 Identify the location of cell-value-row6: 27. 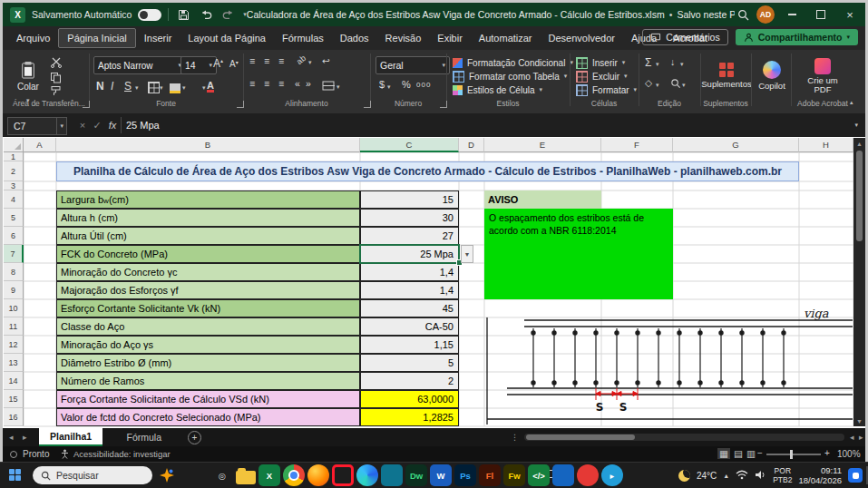
(410, 236).